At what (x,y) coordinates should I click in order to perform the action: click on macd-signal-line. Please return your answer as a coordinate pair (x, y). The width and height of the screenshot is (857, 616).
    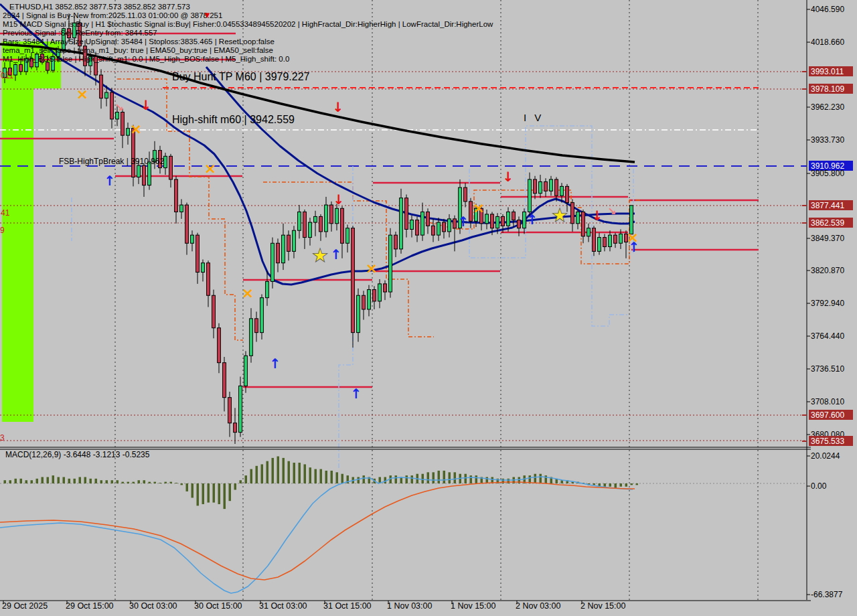
    Looking at the image, I should click on (317, 531).